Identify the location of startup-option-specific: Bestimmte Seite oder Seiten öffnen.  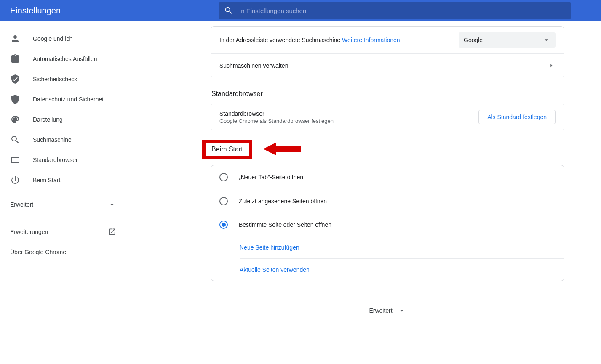
(387, 224).